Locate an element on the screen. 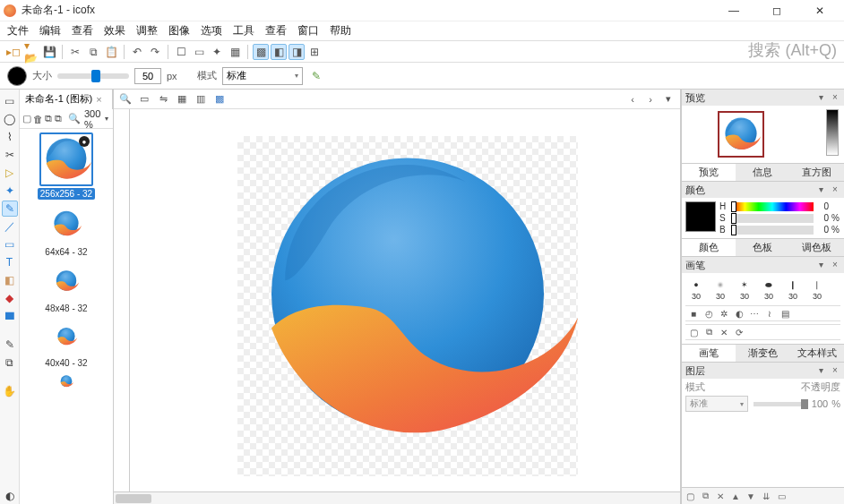  zoom-value: 300 % is located at coordinates (92, 119).